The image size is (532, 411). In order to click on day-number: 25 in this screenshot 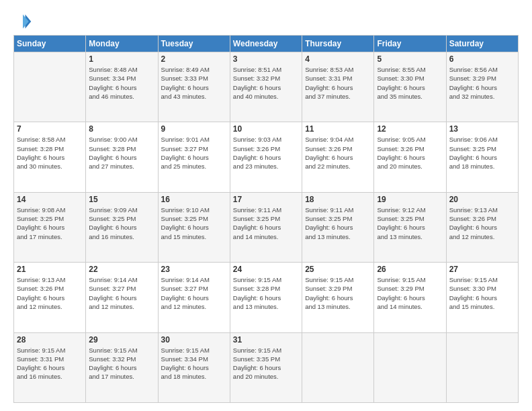, I will do `click(338, 269)`.